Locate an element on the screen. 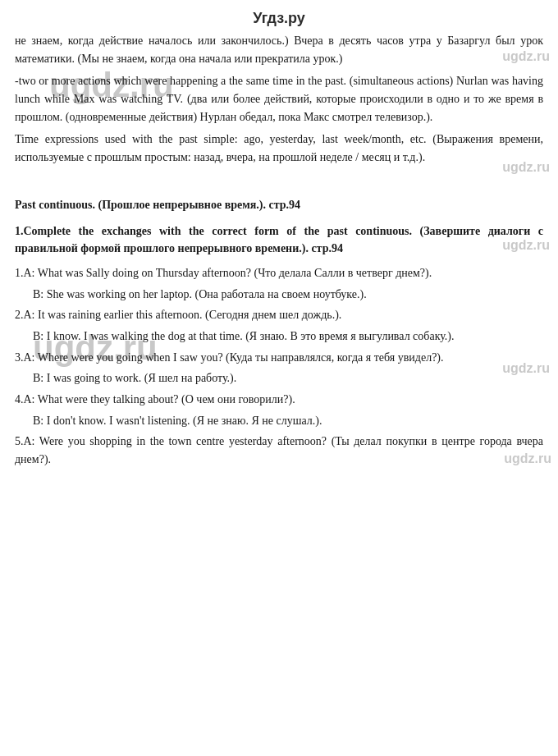  exchange-1-b: B: She was working on her laptop. (Она р… is located at coordinates (279, 295).